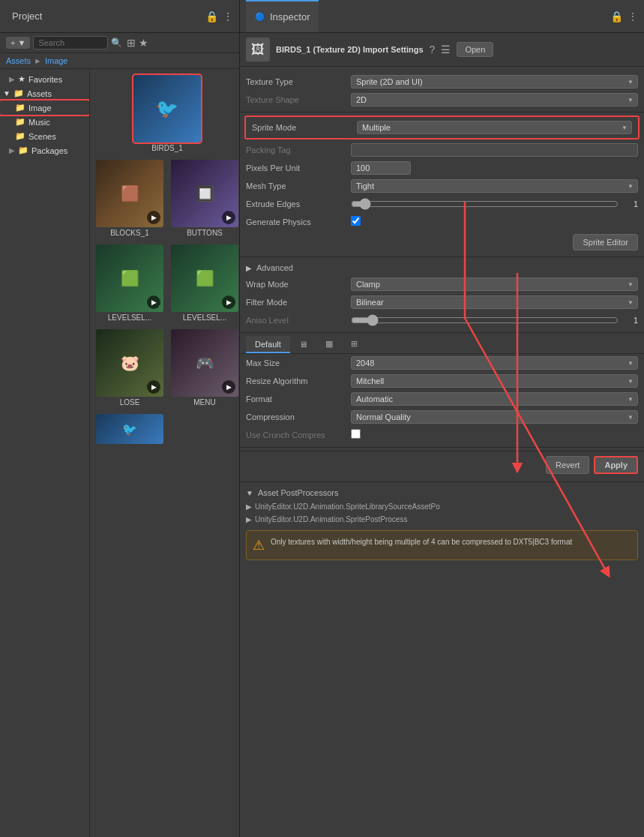 Image resolution: width=644 pixels, height=837 pixels. Describe the element at coordinates (329, 345) in the screenshot. I see `tab-mobile: ▦` at that location.